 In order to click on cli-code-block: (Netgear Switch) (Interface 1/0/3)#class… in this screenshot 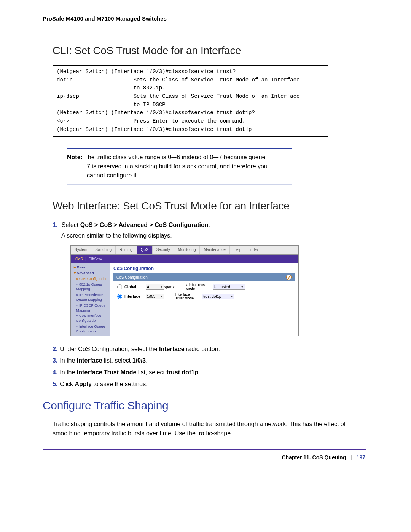, I will do `click(190, 101)`.